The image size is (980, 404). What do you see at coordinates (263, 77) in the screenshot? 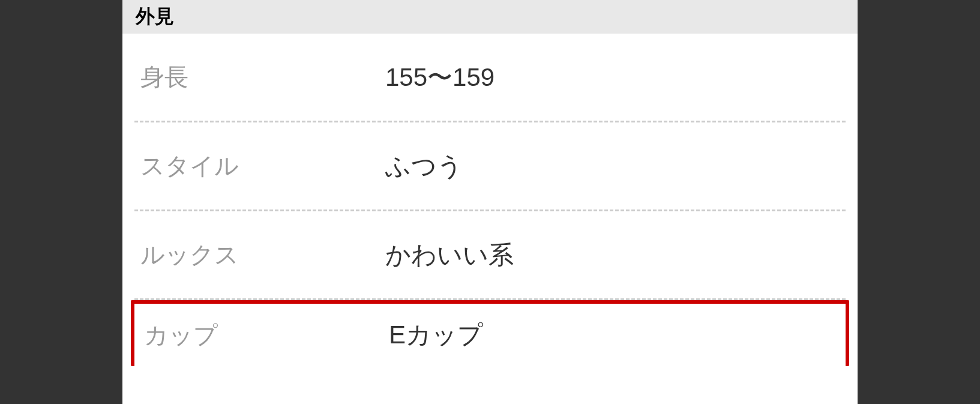
I see `row-label: 身長` at bounding box center [263, 77].